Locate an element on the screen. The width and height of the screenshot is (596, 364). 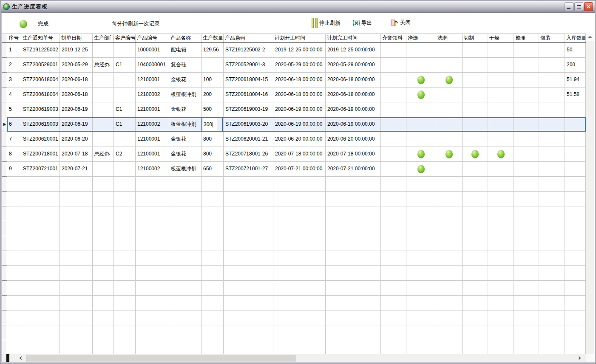
cell-seq: 4 is located at coordinates (14, 95).